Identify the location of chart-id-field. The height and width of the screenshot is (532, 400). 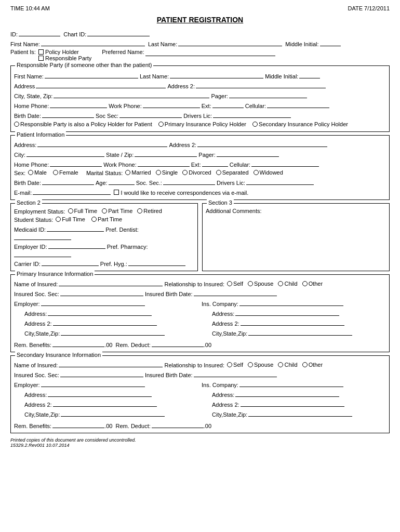
(118, 33).